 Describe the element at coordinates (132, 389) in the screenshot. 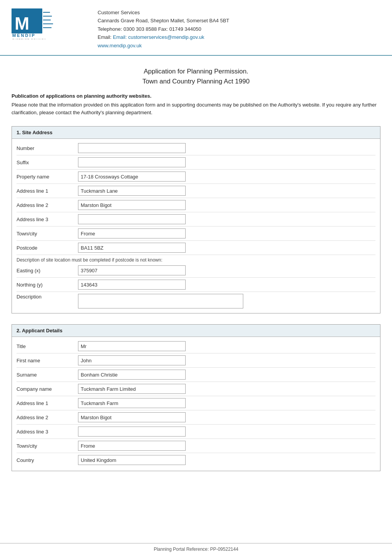

I see `input-company` at that location.